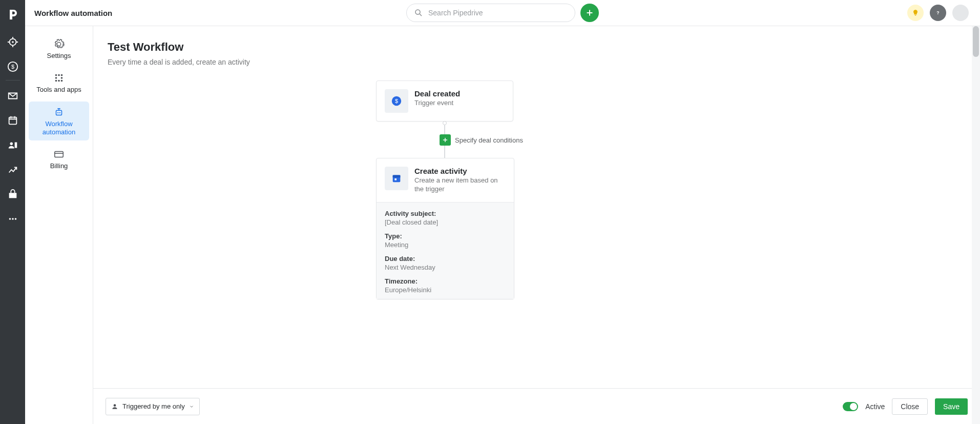 The image size is (980, 424). What do you see at coordinates (915, 13) in the screenshot?
I see `tips-button` at bounding box center [915, 13].